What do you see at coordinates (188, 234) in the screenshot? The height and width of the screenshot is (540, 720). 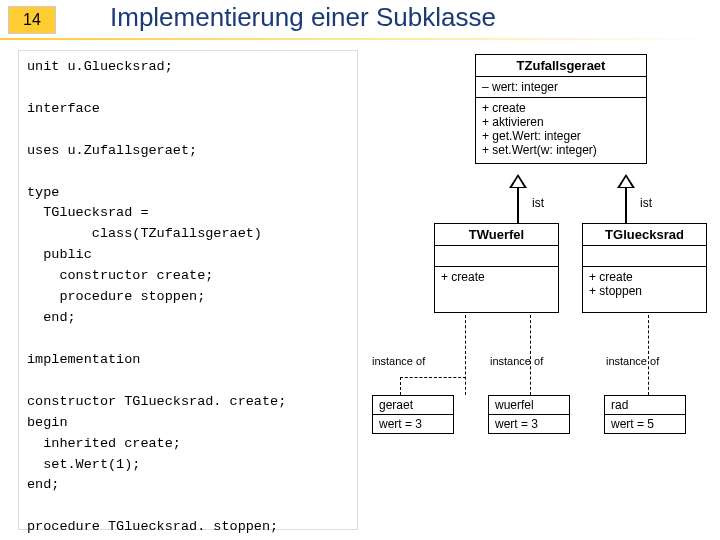 I see `code-line: class(TZufallsgeraet)` at bounding box center [188, 234].